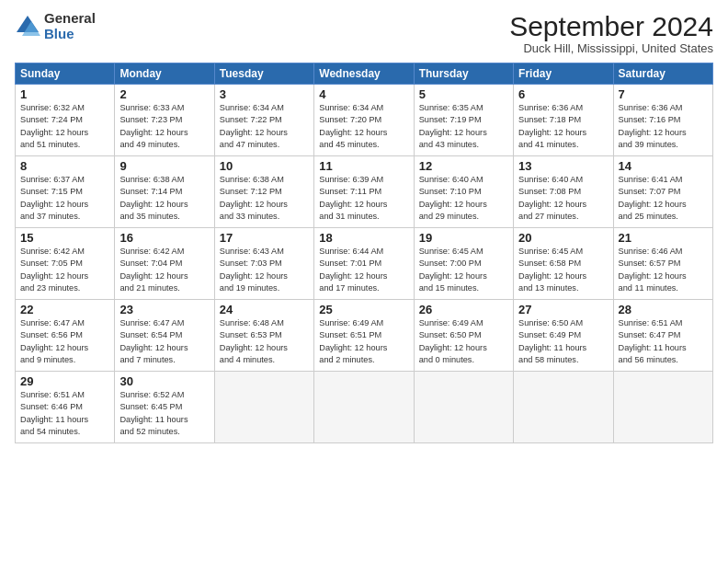 This screenshot has width=728, height=563. Describe the element at coordinates (664, 127) in the screenshot. I see `day-info: Sunrise: 6:36 AM Sunset: 7:16 PM Dayligh…` at that location.